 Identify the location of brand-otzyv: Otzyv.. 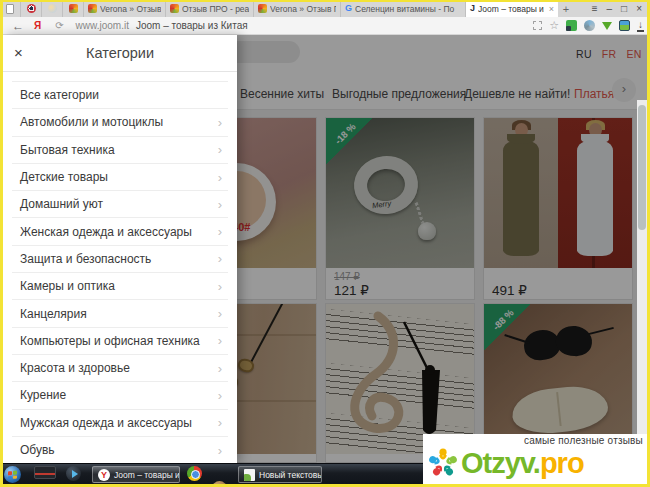
(500, 463).